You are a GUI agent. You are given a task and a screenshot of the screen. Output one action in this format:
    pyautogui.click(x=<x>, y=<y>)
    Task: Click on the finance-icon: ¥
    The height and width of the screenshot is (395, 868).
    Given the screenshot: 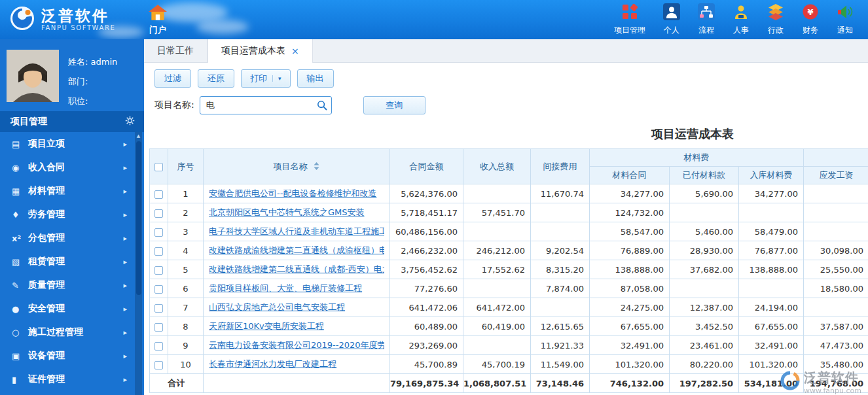 What is the action you would take?
    pyautogui.click(x=810, y=13)
    